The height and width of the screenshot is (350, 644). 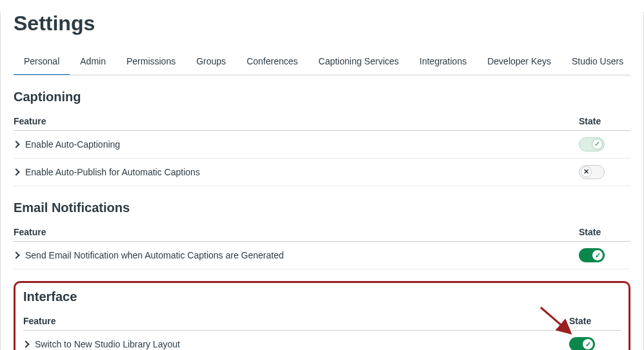 What do you see at coordinates (586, 171) in the screenshot?
I see `toggle-knob: ✕` at bounding box center [586, 171].